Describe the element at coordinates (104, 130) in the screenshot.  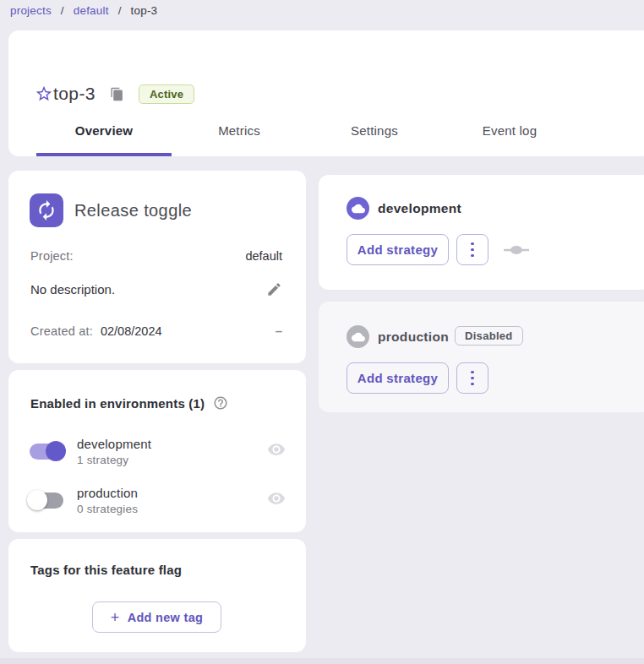
I see `tab-overview: Overview` at that location.